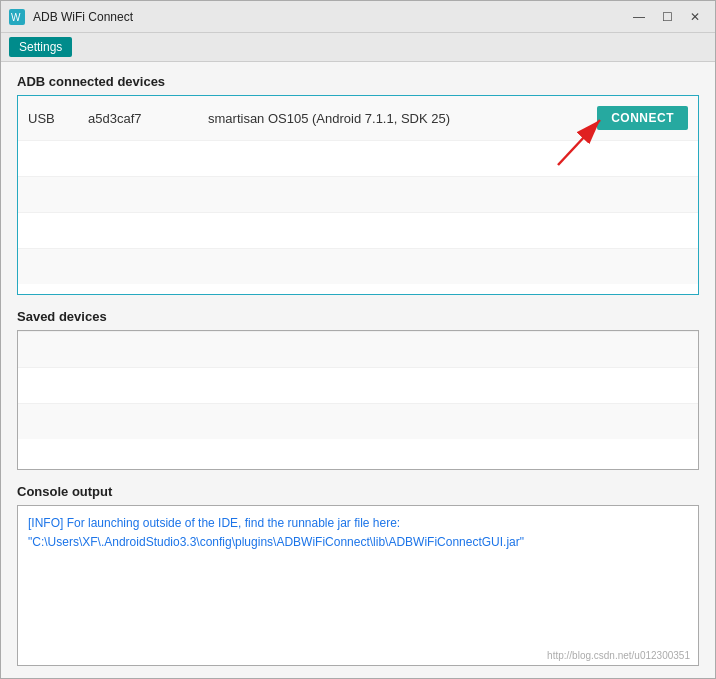 The height and width of the screenshot is (679, 716). Describe the element at coordinates (71, 17) in the screenshot. I see `title-bar-left: W ADB WiFi Connect` at that location.